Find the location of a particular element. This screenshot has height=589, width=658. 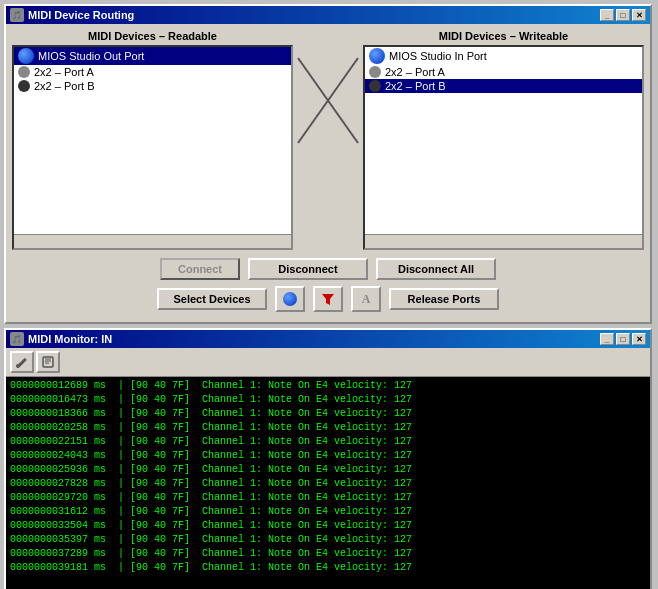

funnel-icon is located at coordinates (328, 299).